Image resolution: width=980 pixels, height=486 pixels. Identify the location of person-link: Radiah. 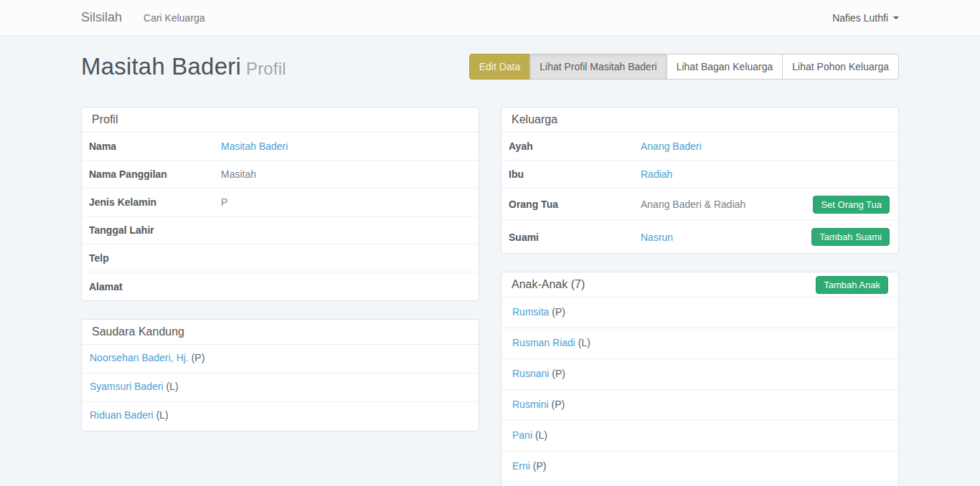
(656, 174).